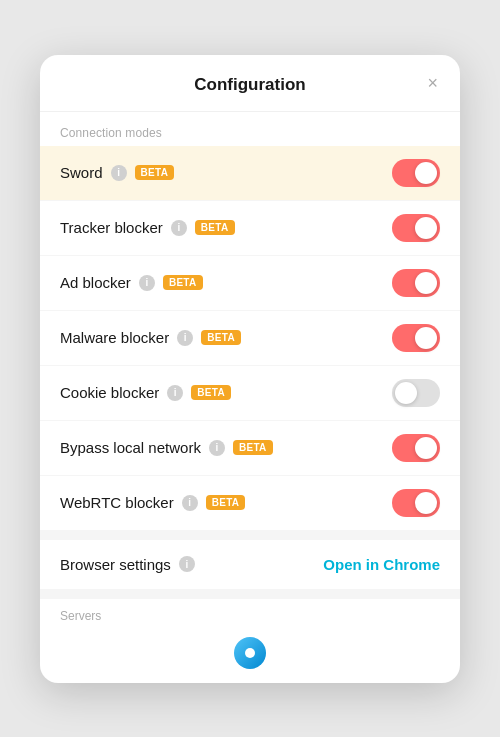 The width and height of the screenshot is (500, 737). What do you see at coordinates (416, 338) in the screenshot?
I see `toggle-track-malware` at bounding box center [416, 338].